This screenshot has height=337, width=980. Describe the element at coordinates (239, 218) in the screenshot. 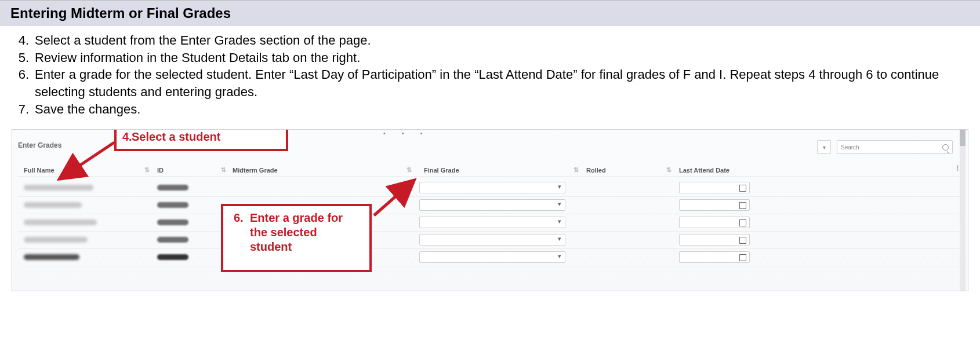

I see `callout-number: 6.` at that location.